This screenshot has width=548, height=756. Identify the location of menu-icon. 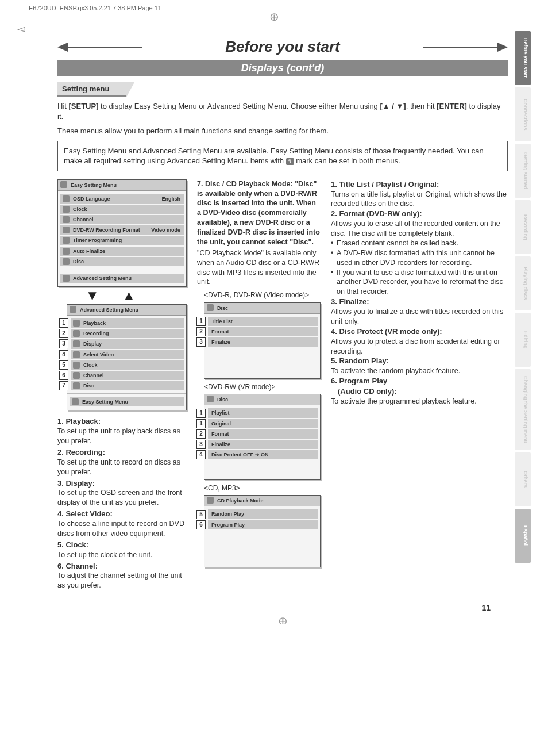
(73, 309).